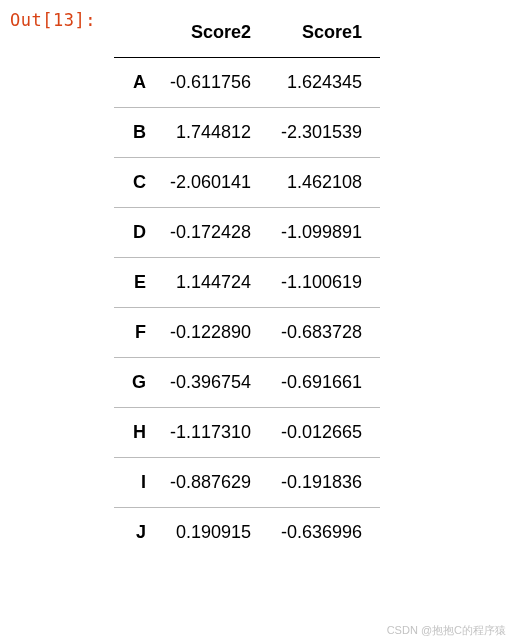  What do you see at coordinates (136, 433) in the screenshot?
I see `row-index: H` at bounding box center [136, 433].